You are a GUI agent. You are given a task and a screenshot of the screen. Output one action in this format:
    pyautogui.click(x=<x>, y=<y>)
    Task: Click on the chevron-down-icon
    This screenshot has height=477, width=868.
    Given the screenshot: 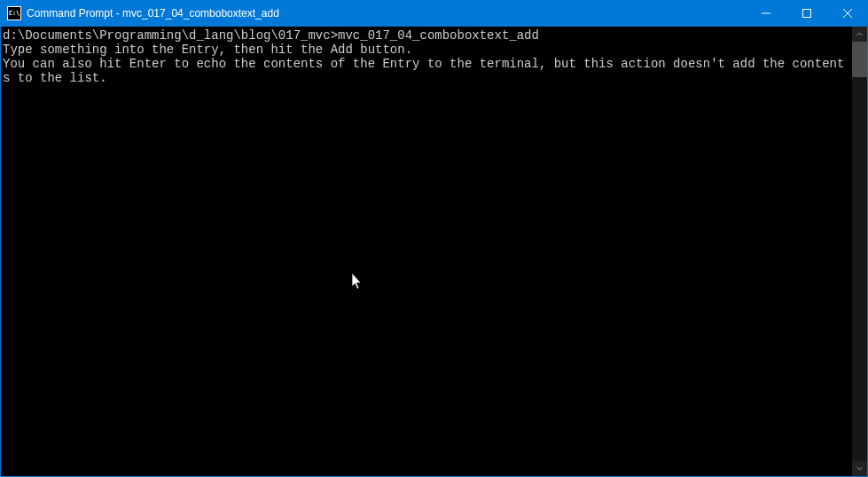 What is the action you would take?
    pyautogui.click(x=860, y=468)
    